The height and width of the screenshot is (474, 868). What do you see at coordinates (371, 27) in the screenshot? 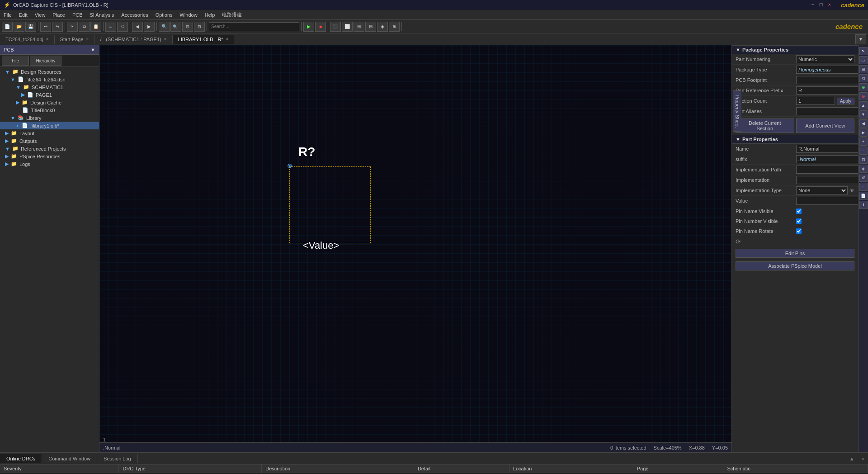
I see `tb-more4: ⊟` at bounding box center [371, 27].